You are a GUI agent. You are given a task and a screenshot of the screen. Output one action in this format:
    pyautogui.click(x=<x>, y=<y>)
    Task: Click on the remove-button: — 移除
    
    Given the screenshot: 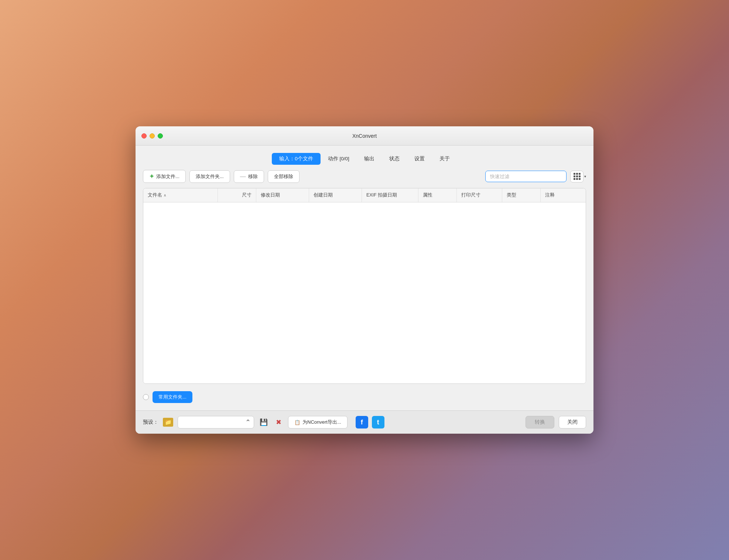 What is the action you would take?
    pyautogui.click(x=249, y=177)
    